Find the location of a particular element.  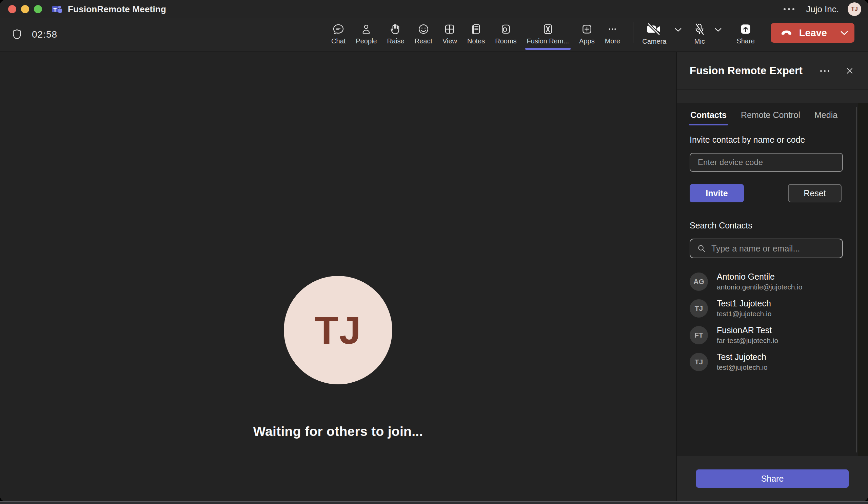

camera-options-chevron-icon is located at coordinates (678, 30).